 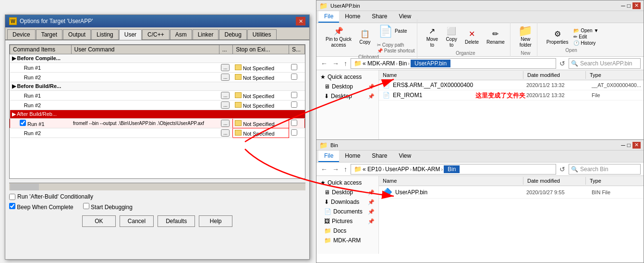 What do you see at coordinates (511, 192) in the screenshot?
I see `list-item: 🔷 UserAPP.bin 2020/10/27 9:55 BIN File` at bounding box center [511, 192].